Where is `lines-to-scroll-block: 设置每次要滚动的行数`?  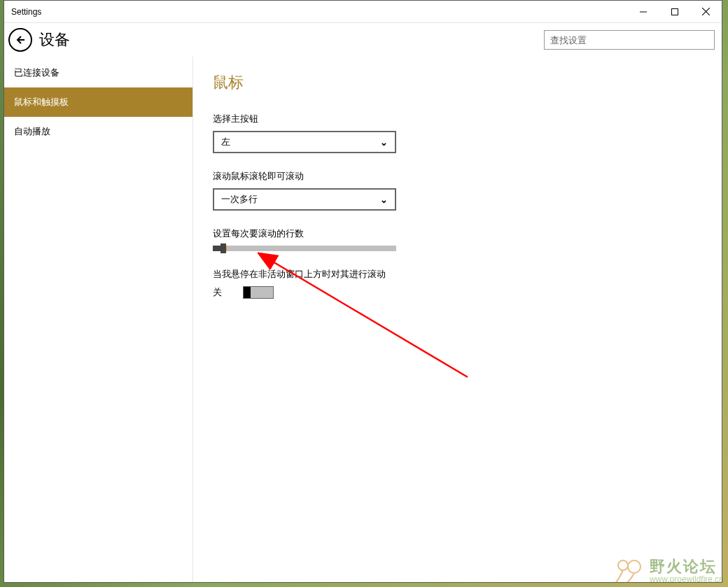
lines-to-scroll-block: 设置每次要滚动的行数 is located at coordinates (458, 239).